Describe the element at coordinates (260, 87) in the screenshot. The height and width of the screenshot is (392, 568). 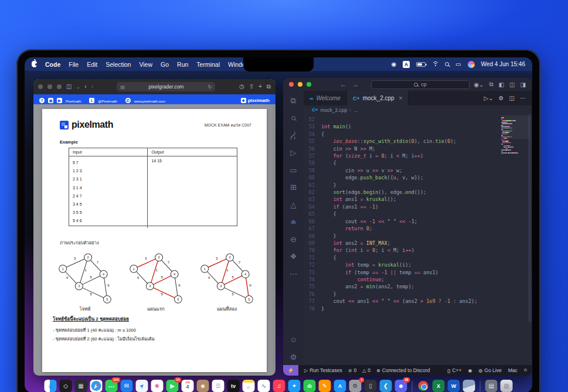
I see `new-tab-icon: +` at that location.